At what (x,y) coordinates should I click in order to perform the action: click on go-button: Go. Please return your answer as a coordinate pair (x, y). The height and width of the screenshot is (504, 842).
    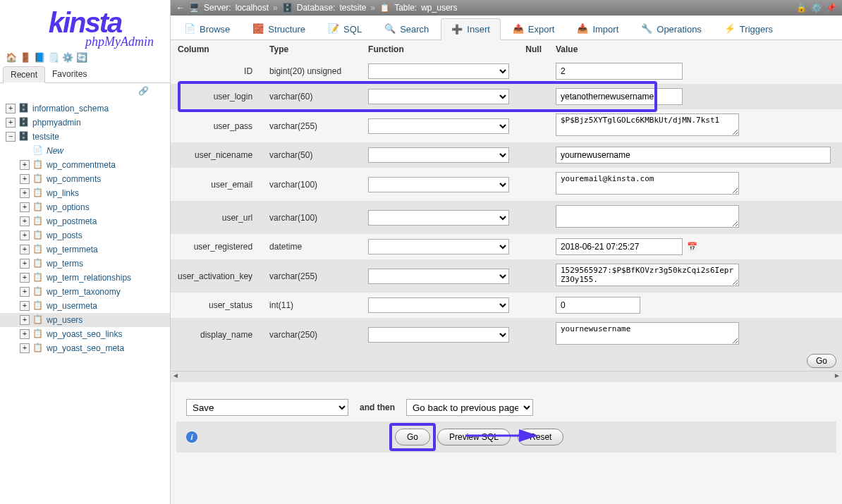
    Looking at the image, I should click on (413, 437).